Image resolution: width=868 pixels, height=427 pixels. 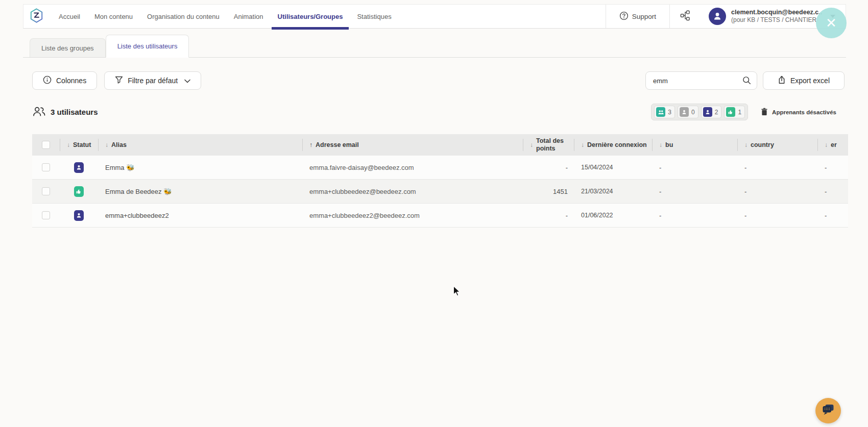 I want to click on info-icon, so click(x=47, y=81).